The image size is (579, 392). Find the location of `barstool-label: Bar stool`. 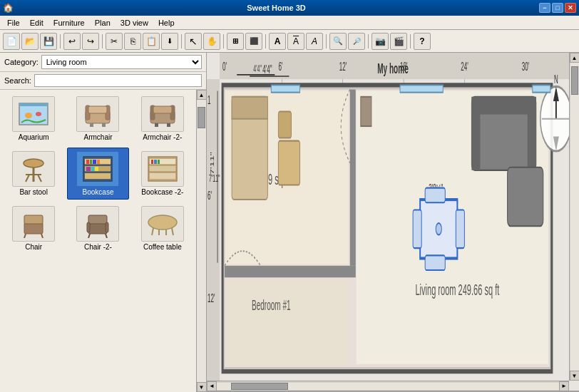

barstool-label: Bar stool is located at coordinates (33, 192).